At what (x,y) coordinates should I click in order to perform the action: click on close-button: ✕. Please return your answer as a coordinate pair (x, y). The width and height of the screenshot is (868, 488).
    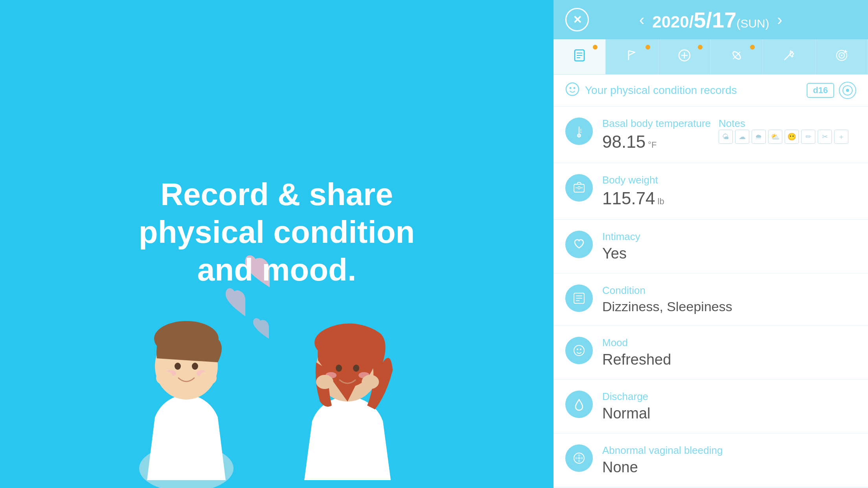
    Looking at the image, I should click on (577, 20).